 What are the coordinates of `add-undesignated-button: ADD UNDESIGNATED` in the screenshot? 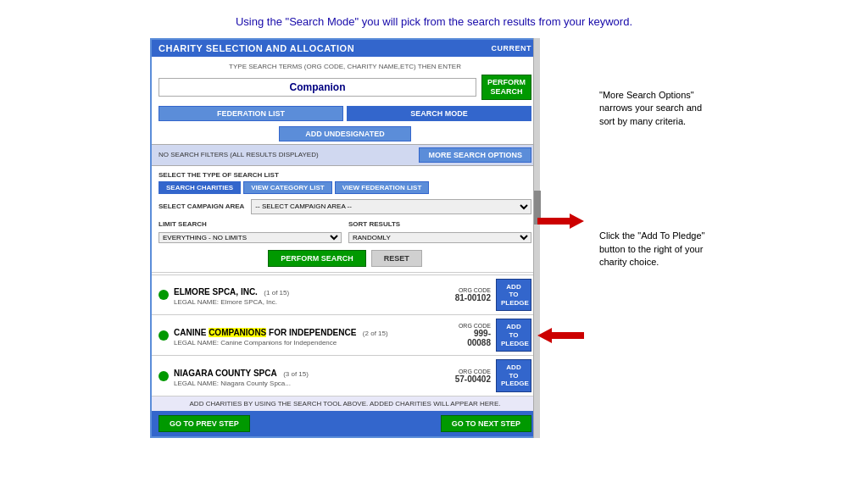 It's located at (344, 134).